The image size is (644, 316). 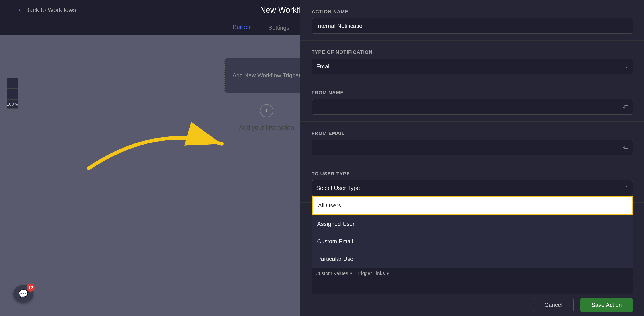 I want to click on dropdown-option-custom-email: Custom Email, so click(x=472, y=242).